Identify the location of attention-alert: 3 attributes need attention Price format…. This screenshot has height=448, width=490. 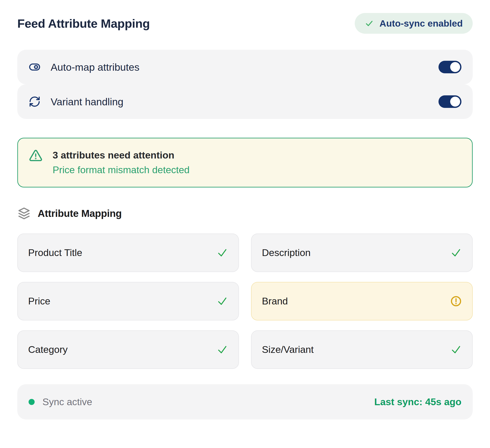
(245, 163).